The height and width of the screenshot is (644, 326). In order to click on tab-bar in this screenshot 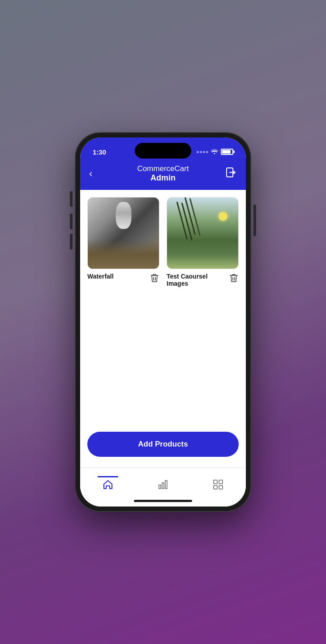, I will do `click(163, 484)`.